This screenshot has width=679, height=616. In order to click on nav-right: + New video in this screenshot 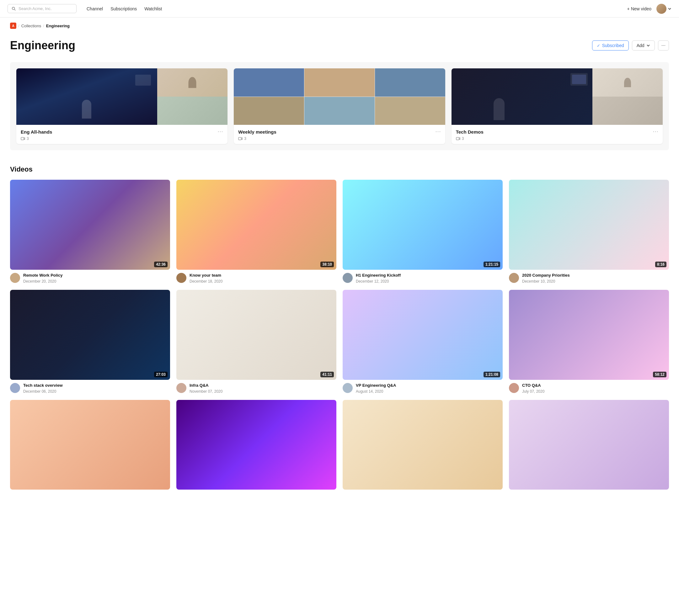, I will do `click(649, 9)`.